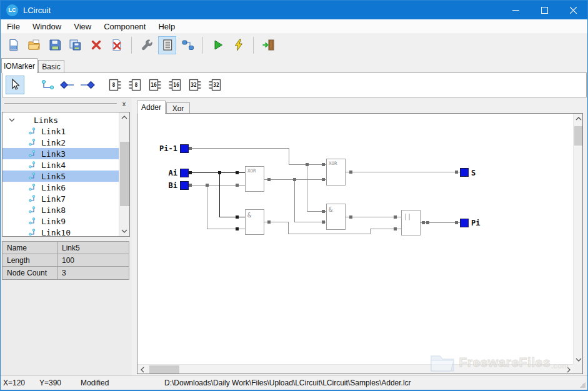  Describe the element at coordinates (15, 85) in the screenshot. I see `select-tool-button` at that location.